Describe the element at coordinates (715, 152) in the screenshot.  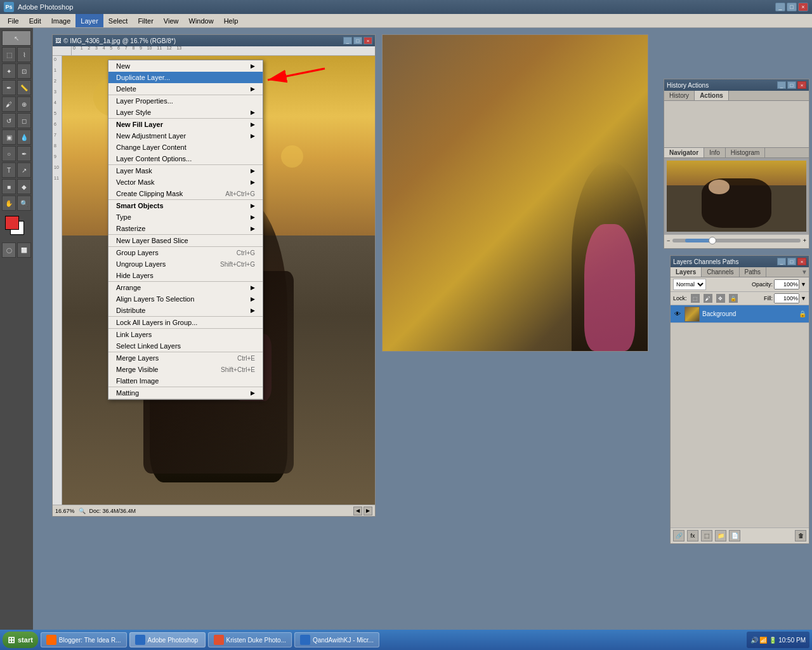
I see `info-tab: Info` at that location.